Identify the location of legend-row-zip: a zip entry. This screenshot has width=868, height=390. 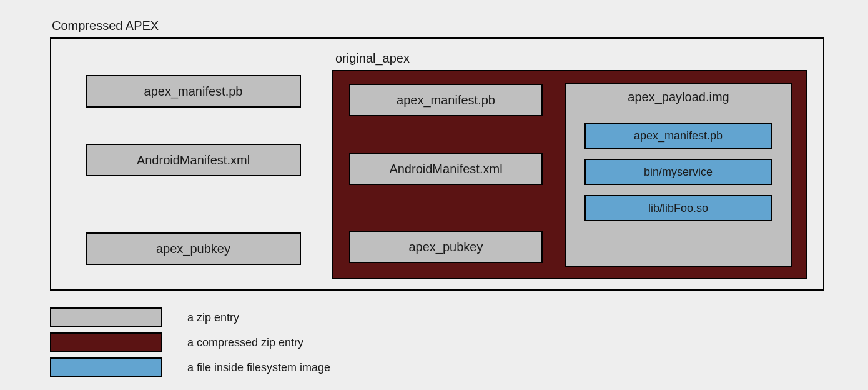
(190, 318).